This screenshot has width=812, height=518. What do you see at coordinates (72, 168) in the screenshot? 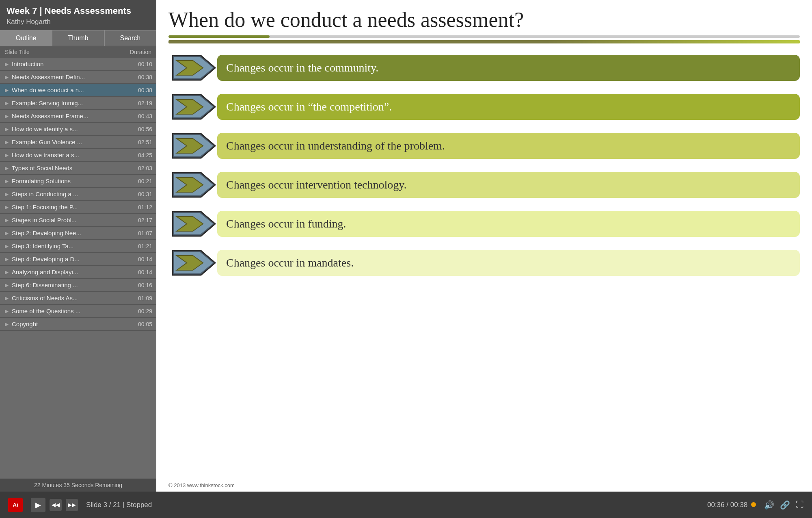
I see `sidebar-item-title: Types of Social Needs` at bounding box center [72, 168].